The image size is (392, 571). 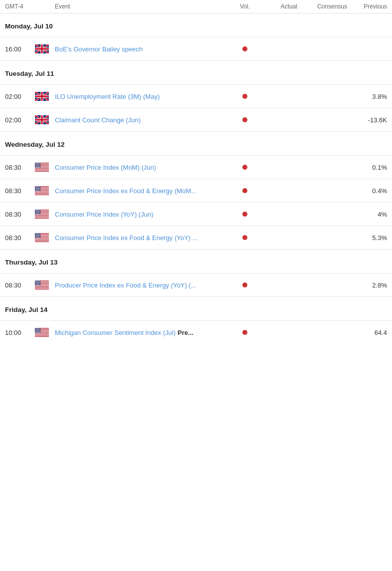 What do you see at coordinates (98, 120) in the screenshot?
I see `event-link: Claimant Count Change (Jun)` at bounding box center [98, 120].